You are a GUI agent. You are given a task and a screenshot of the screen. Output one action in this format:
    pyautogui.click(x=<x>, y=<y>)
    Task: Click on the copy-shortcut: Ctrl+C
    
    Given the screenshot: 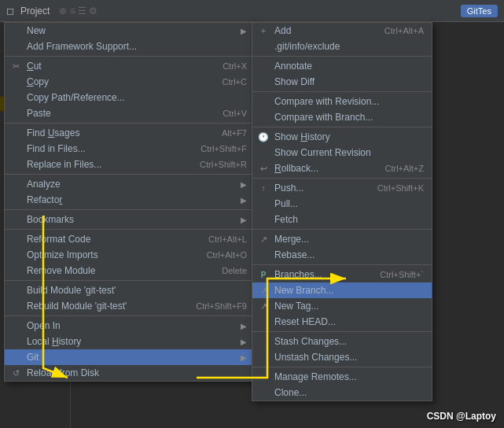 What is the action you would take?
    pyautogui.click(x=234, y=82)
    